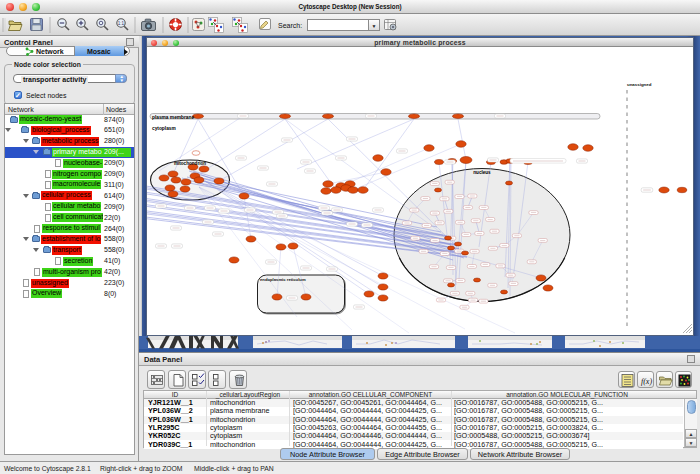 This screenshot has height=474, width=700. What do you see at coordinates (164, 128) in the screenshot?
I see `svg-text: cytoplasm` at bounding box center [164, 128].